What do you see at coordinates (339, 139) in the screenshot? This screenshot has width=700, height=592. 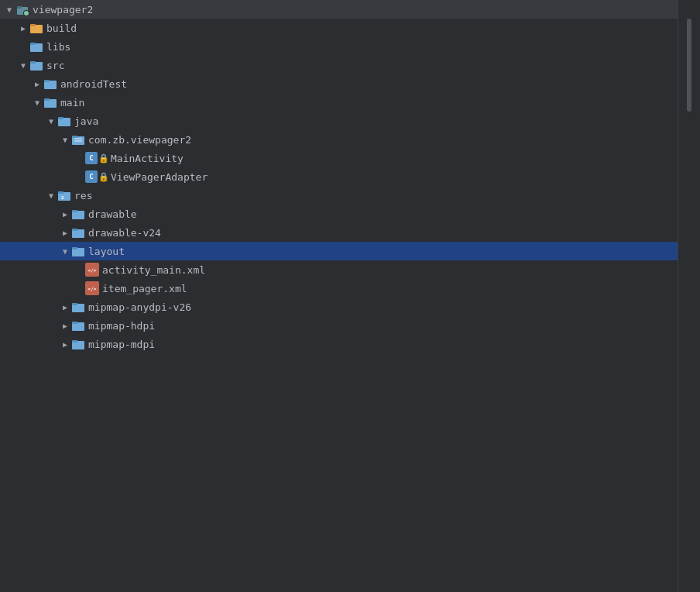 I see `tree-item-com.zb.viewpager2: com.zb.viewpager2` at bounding box center [339, 139].